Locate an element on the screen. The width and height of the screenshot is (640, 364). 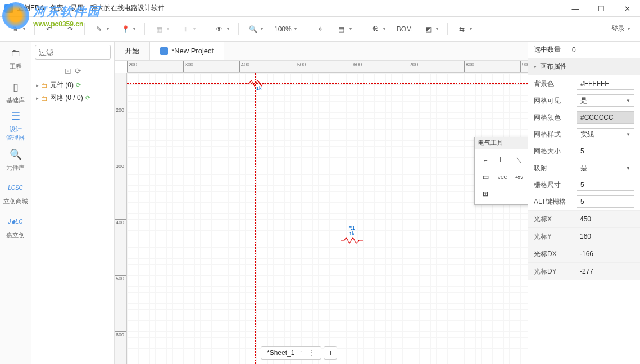
share-menu: ⇆▾ is located at coordinates (464, 29).